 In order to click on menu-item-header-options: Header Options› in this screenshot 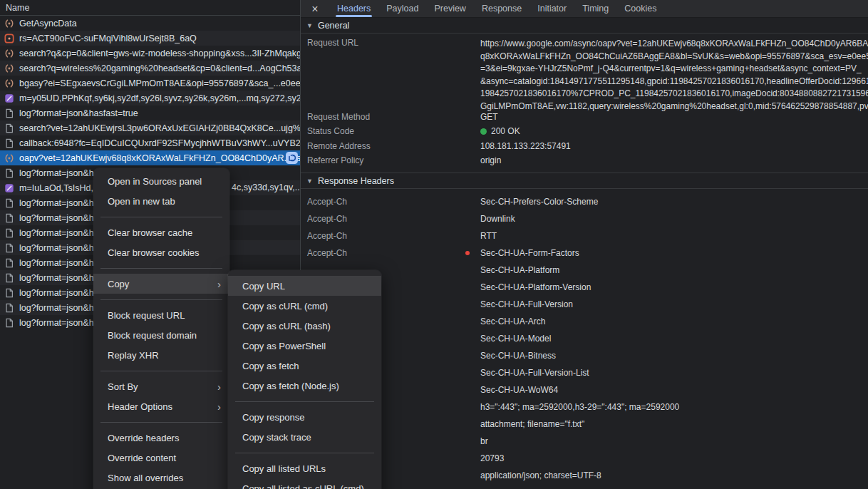, I will do `click(161, 406)`.